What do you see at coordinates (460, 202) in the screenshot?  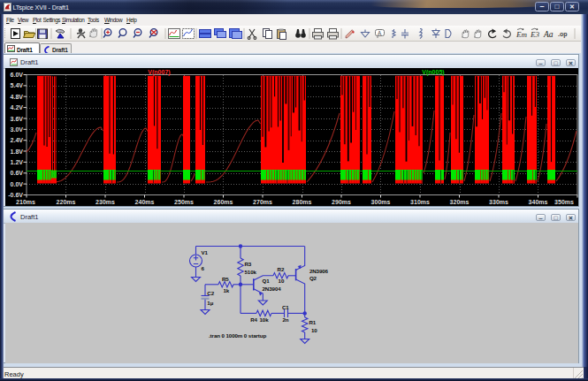 I see `svg-text: 320ms` at bounding box center [460, 202].